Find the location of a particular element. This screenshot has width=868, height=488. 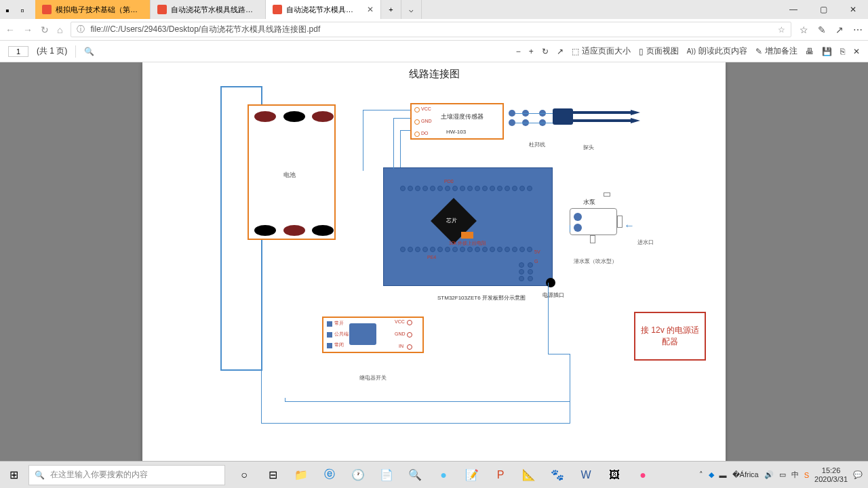

clock: 15:26 2020/3/31 is located at coordinates (831, 474).